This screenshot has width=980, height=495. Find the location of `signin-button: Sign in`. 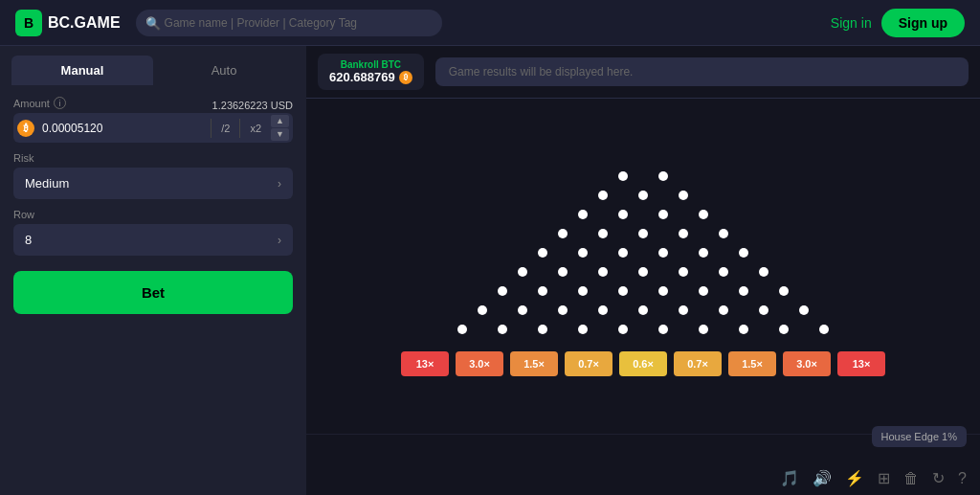

signin-button: Sign in is located at coordinates (852, 23).